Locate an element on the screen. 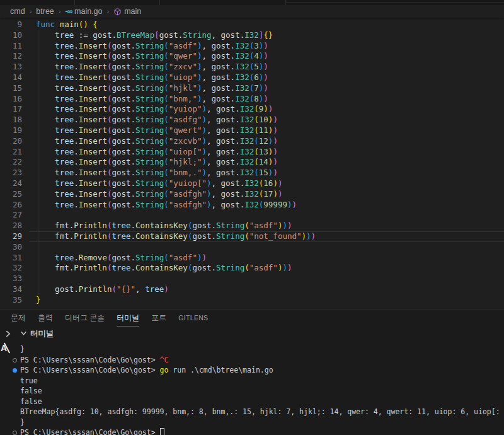 This screenshot has width=504, height=435. panel-tab-디버그 콘솔: 디버그 콘솔 is located at coordinates (84, 318).